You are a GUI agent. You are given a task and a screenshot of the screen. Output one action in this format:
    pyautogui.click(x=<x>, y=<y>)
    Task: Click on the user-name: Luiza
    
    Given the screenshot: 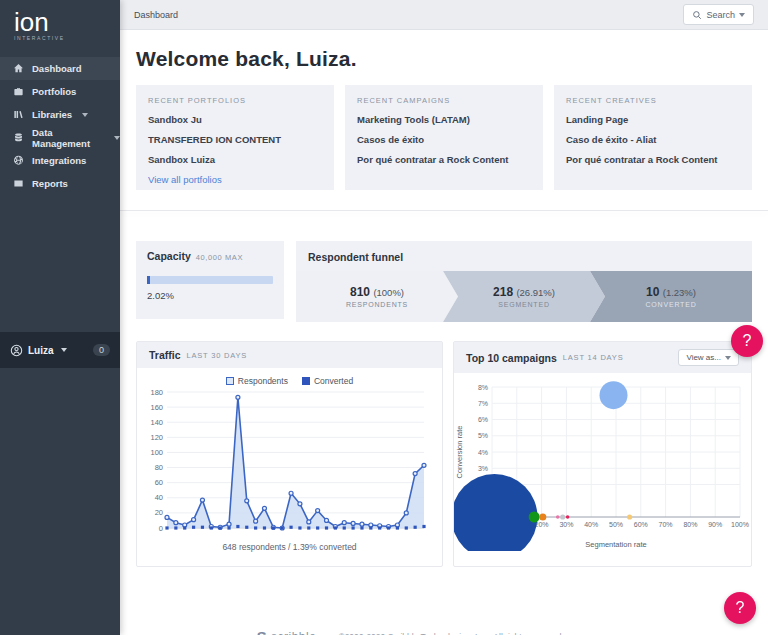 What is the action you would take?
    pyautogui.click(x=41, y=350)
    